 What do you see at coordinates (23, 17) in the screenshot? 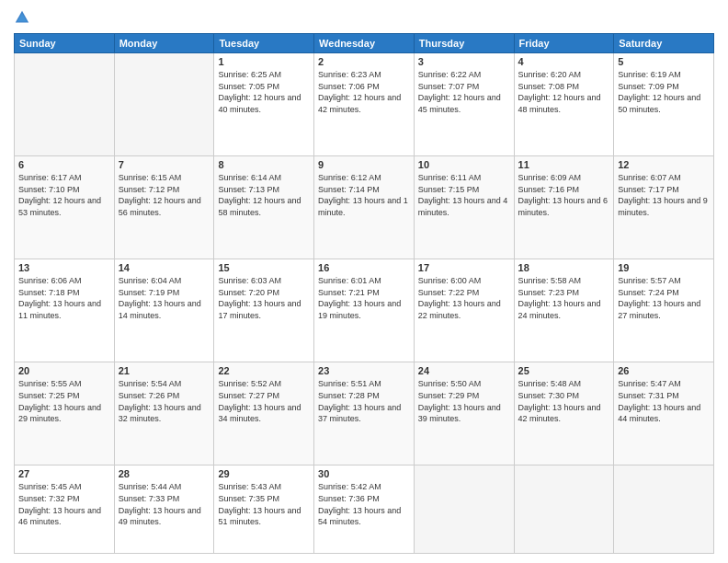
I see `logo` at bounding box center [23, 17].